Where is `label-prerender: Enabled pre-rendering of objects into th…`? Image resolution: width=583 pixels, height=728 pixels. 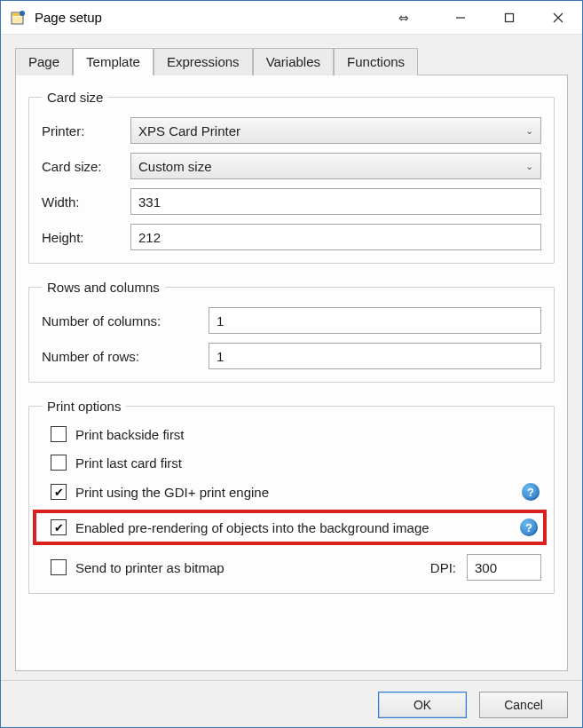 label-prerender: Enabled pre-rendering of objects into th… is located at coordinates (252, 527).